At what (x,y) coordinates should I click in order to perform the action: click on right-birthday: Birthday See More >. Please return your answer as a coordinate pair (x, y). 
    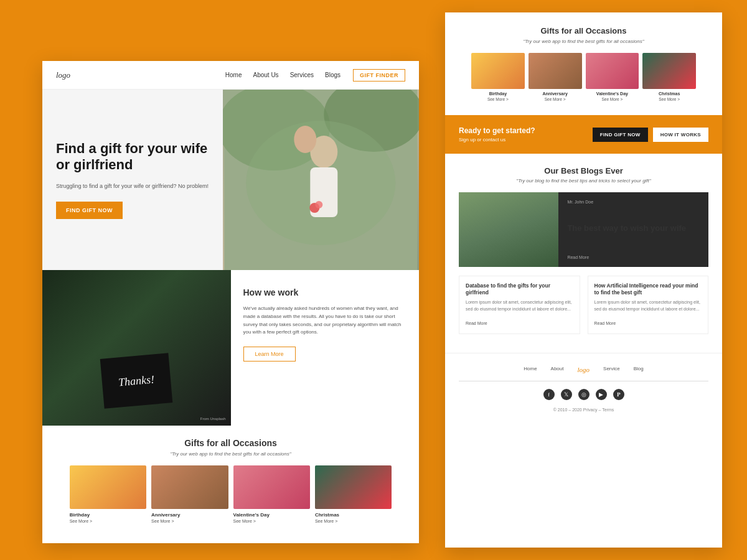
    Looking at the image, I should click on (498, 77).